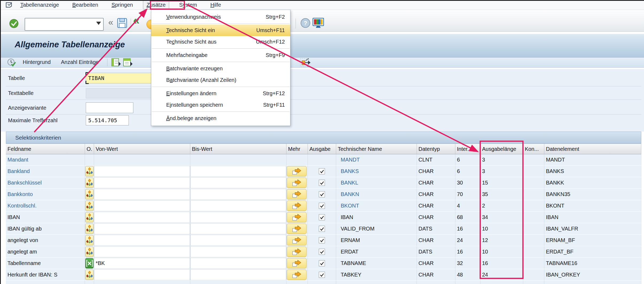 The width and height of the screenshot is (644, 284). Describe the element at coordinates (216, 5) in the screenshot. I see `menubar-item-hilfe: Hilfe` at that location.